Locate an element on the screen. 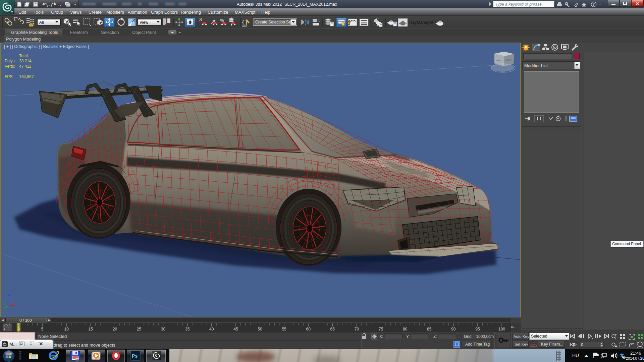 This screenshot has width=644, height=362. svg-text: 3 is located at coordinates (201, 19).